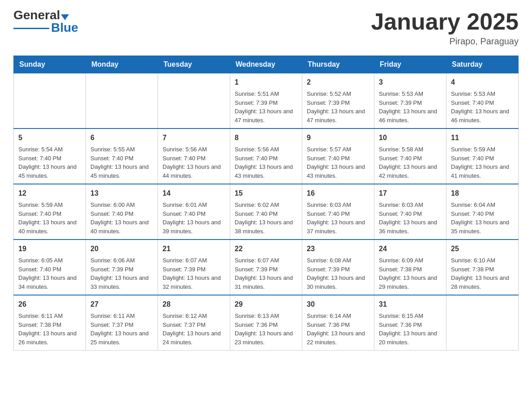  I want to click on day-number: 18, so click(482, 193).